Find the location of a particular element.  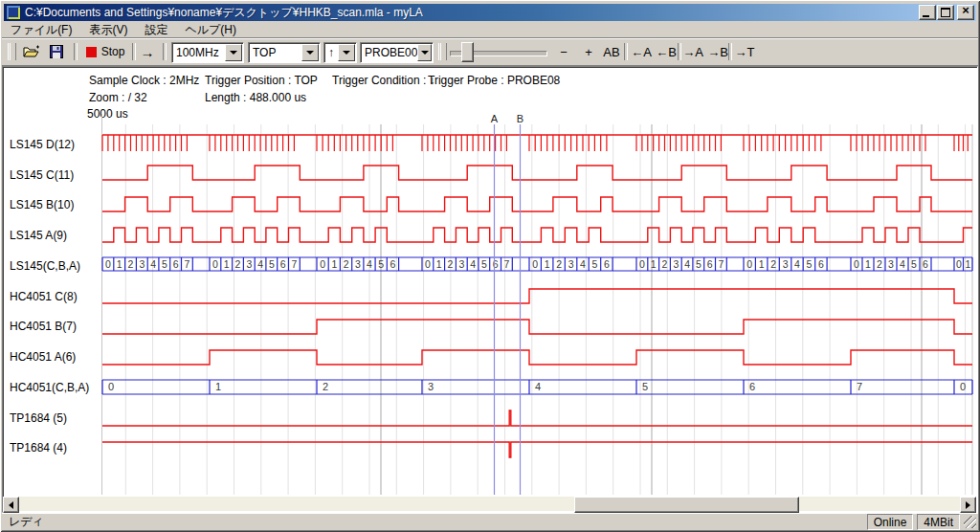

ab-button: AB is located at coordinates (612, 52).